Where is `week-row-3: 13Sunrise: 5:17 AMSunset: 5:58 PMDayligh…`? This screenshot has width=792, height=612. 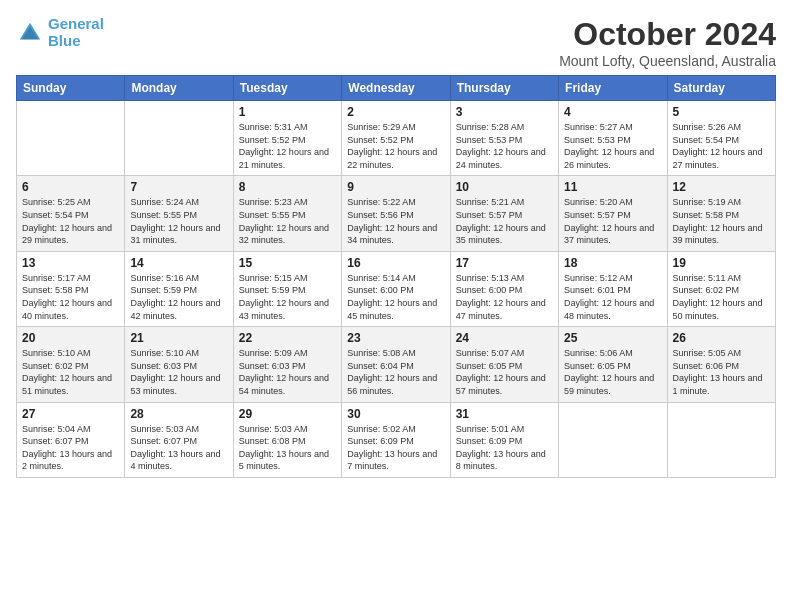 week-row-3: 13Sunrise: 5:17 AMSunset: 5:58 PMDayligh… is located at coordinates (396, 288).